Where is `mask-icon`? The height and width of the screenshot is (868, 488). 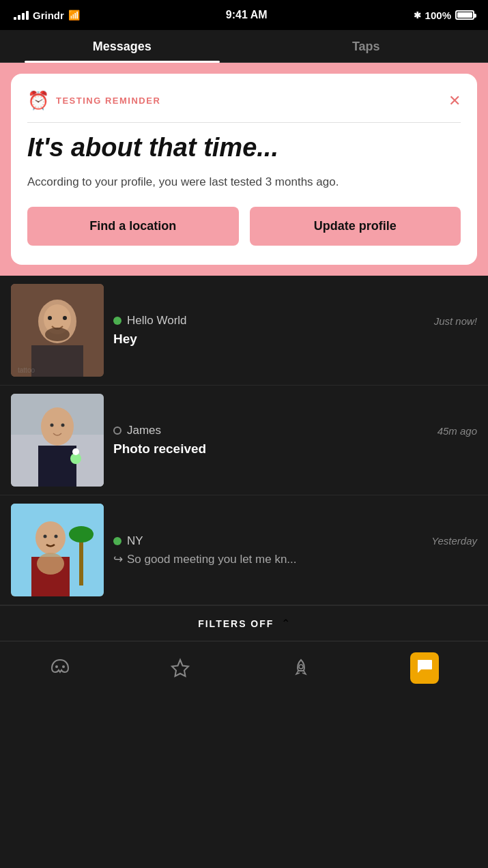
mask-icon is located at coordinates (60, 668).